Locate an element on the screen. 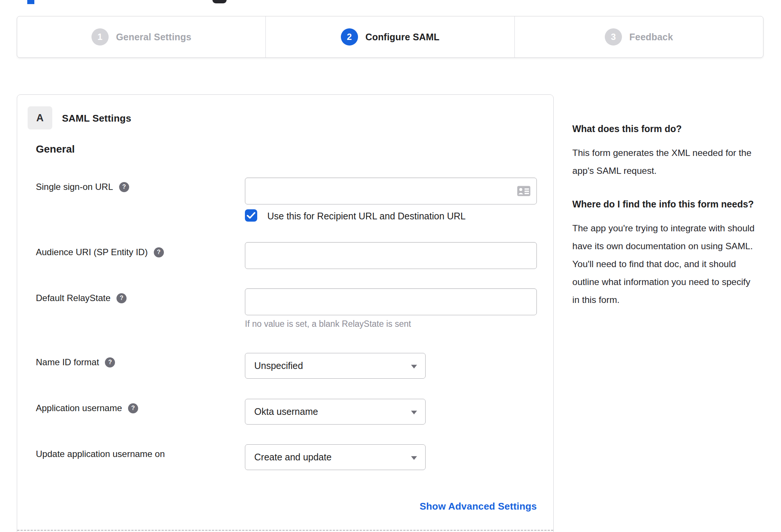 The height and width of the screenshot is (532, 781). sso-url-input-wrap is located at coordinates (391, 191).